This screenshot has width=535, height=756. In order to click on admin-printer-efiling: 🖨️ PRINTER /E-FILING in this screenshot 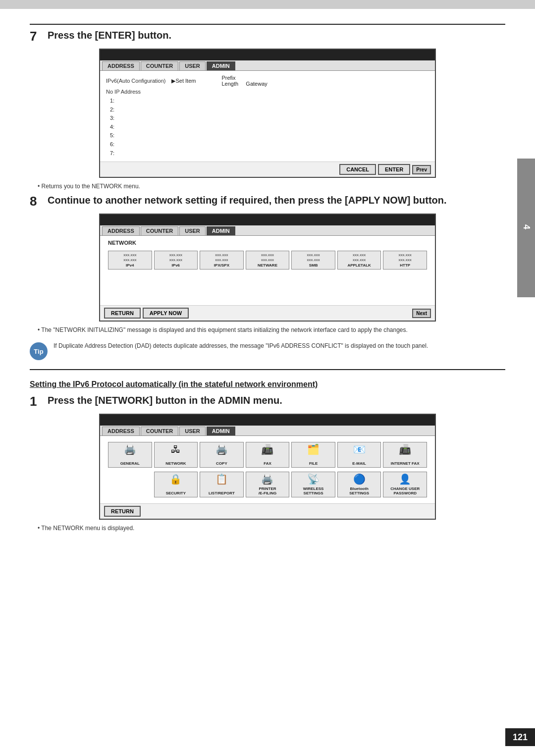, I will do `click(268, 485)`.